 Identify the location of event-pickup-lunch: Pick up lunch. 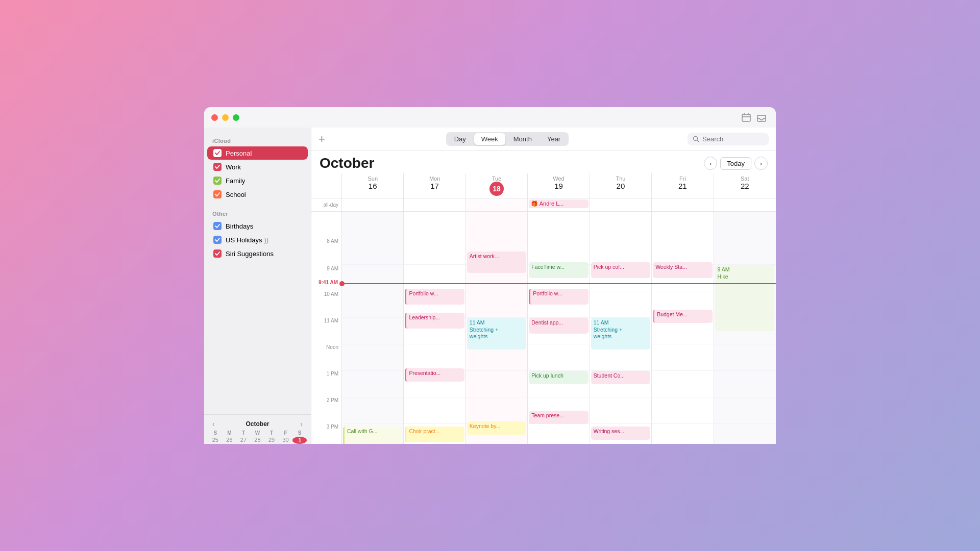
(558, 378).